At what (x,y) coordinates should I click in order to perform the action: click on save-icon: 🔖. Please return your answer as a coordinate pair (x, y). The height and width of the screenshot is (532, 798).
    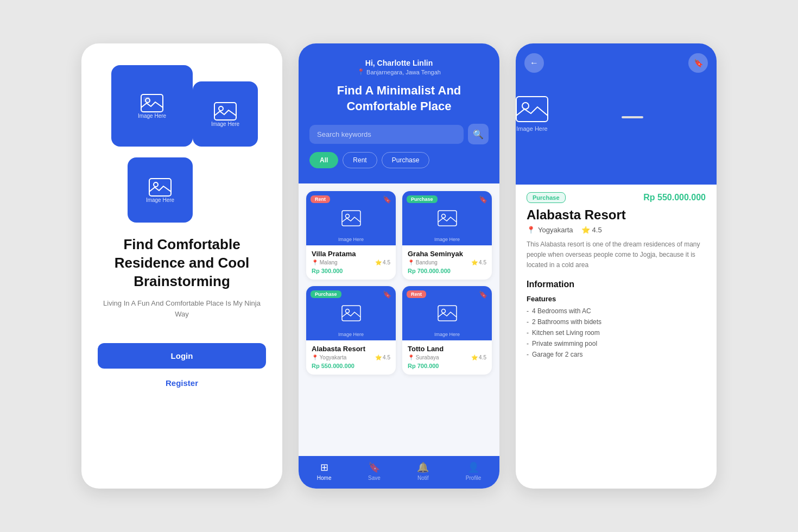
    Looking at the image, I should click on (374, 467).